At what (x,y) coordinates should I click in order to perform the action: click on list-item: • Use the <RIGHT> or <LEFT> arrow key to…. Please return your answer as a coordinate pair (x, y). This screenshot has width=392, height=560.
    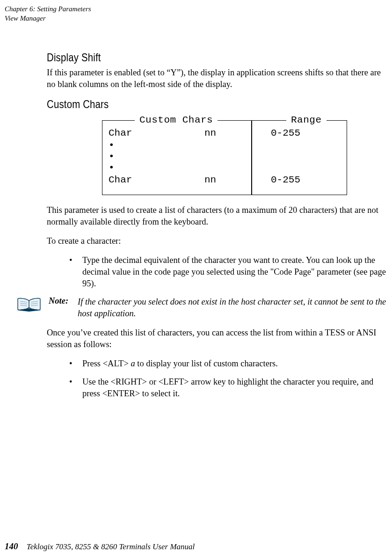
    Looking at the image, I should click on (230, 388).